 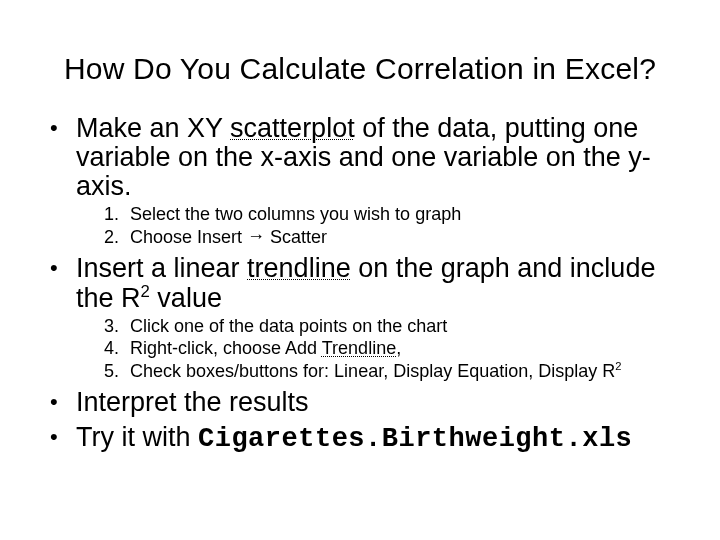 I want to click on underlined-word: Trendline, so click(x=359, y=348).